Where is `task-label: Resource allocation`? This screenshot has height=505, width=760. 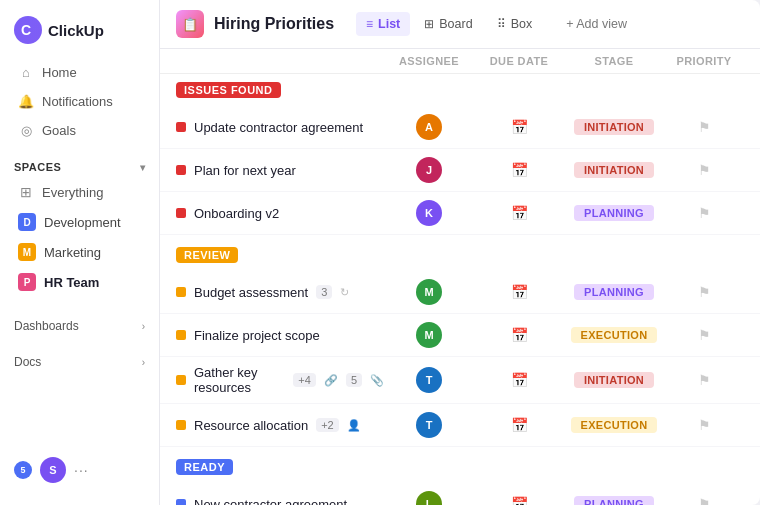
task-label: Resource allocation is located at coordinates (251, 426).